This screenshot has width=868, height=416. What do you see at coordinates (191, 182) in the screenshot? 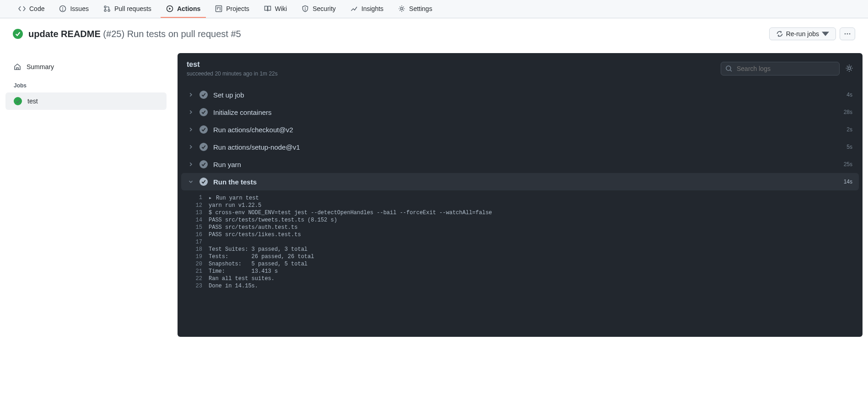
I see `chevron-down-icon` at bounding box center [191, 182].